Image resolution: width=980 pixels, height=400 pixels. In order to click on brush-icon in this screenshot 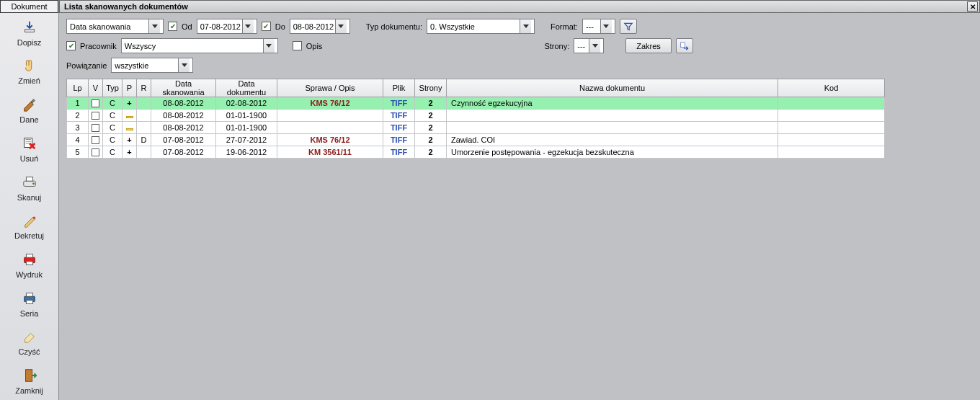, I will do `click(30, 105)`.